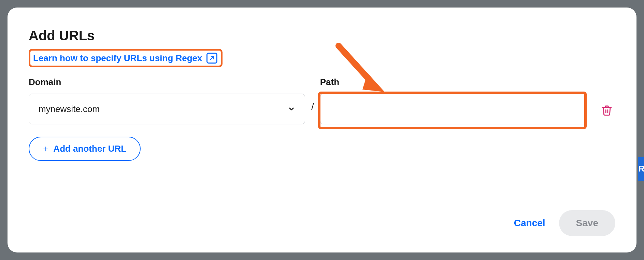 The height and width of the screenshot is (260, 644). I want to click on plus-icon: +, so click(46, 149).